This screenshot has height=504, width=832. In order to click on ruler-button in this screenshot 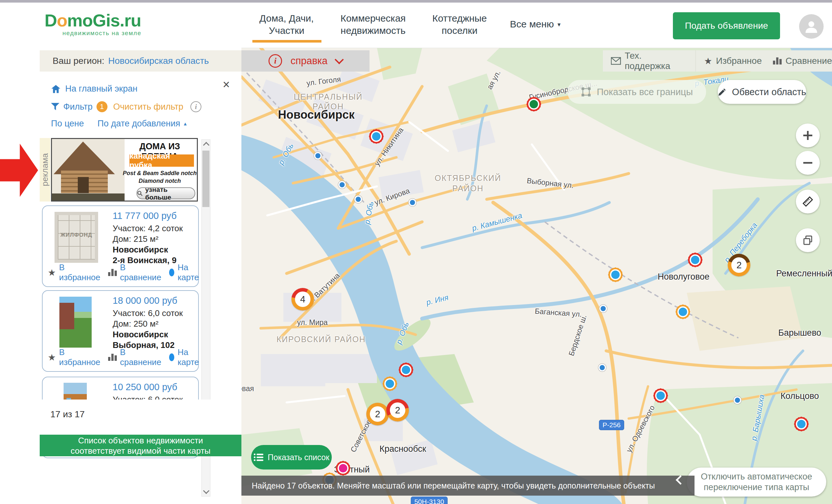, I will do `click(808, 202)`.